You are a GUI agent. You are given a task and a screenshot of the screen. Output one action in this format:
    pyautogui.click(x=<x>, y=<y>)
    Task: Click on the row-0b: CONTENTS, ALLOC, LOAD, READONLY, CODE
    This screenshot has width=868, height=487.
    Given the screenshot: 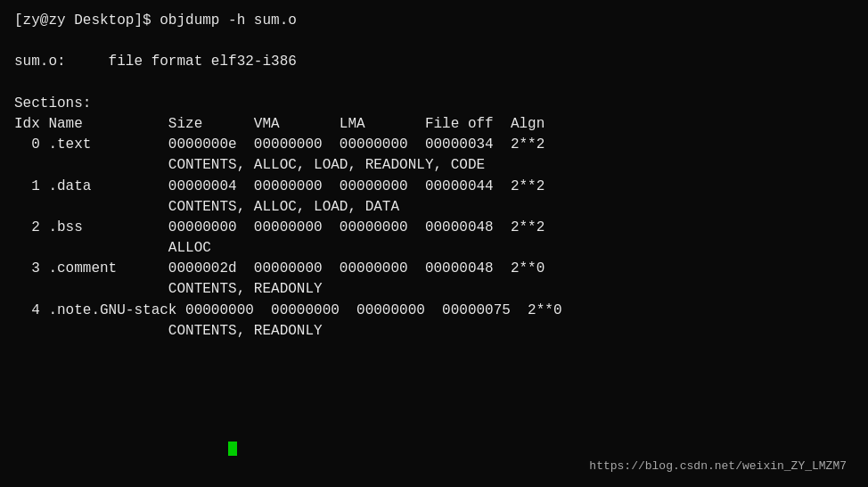 What is the action you would take?
    pyautogui.click(x=434, y=166)
    